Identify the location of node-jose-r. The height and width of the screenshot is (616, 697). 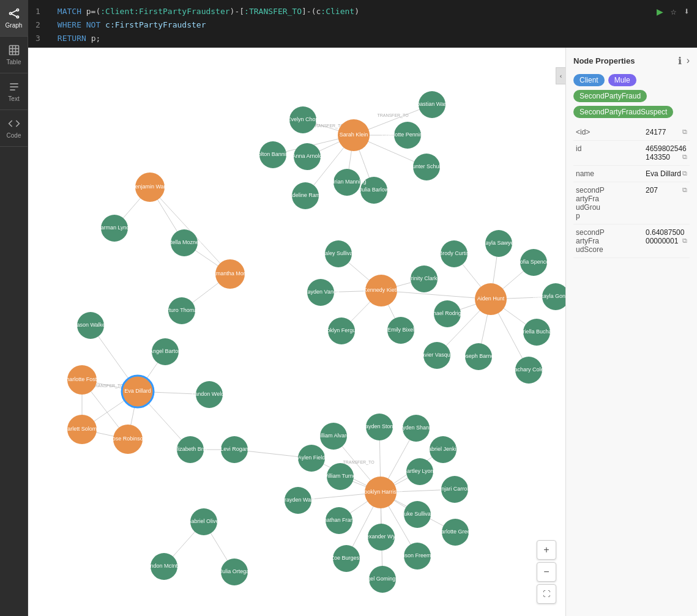
(128, 439).